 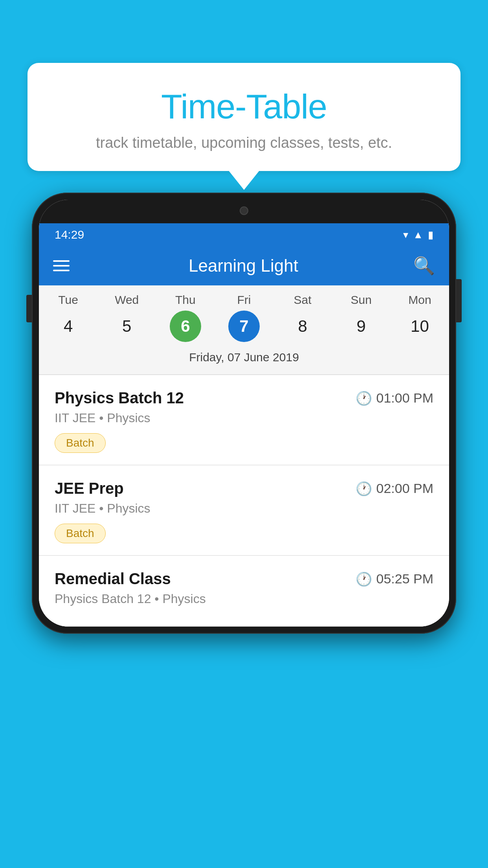 What do you see at coordinates (303, 326) in the screenshot?
I see `day-8: 8` at bounding box center [303, 326].